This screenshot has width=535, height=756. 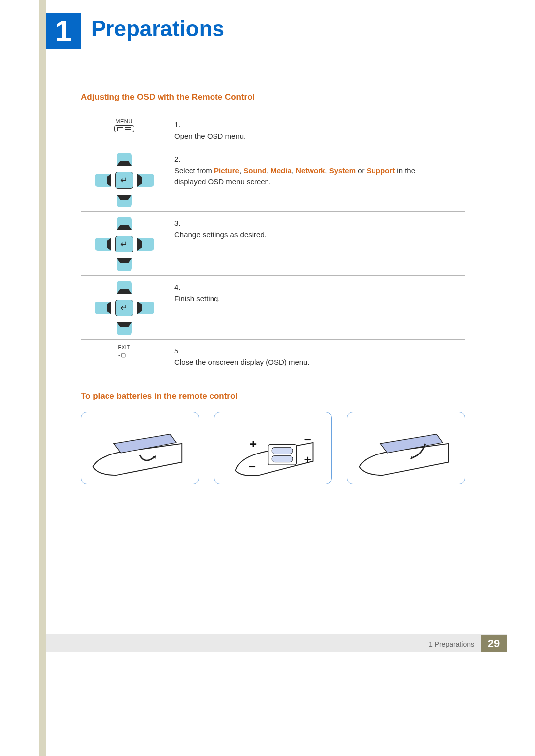 I want to click on left-rail, so click(x=42, y=378).